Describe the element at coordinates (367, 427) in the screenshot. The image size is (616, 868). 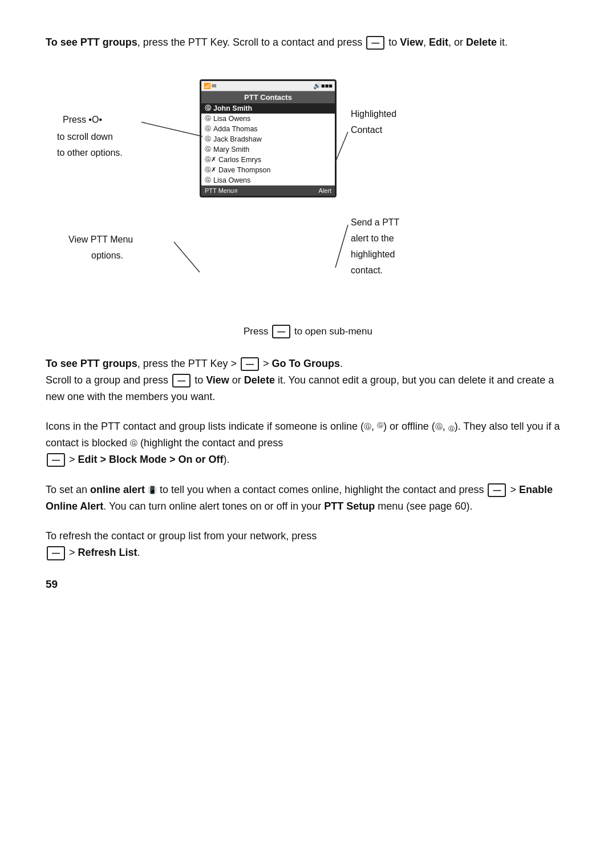
I see `online-icon-1: Ⓖ` at that location.